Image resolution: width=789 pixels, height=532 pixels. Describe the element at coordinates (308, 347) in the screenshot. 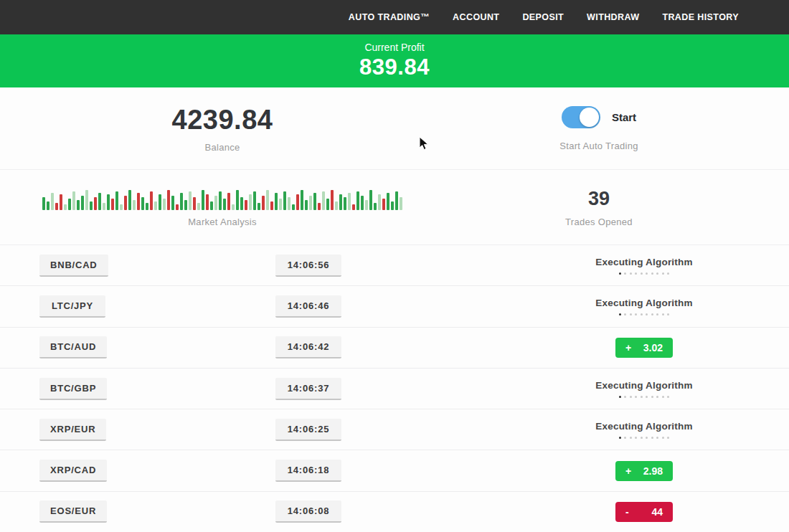

I see `trade-time-badge: 14:06:42` at that location.